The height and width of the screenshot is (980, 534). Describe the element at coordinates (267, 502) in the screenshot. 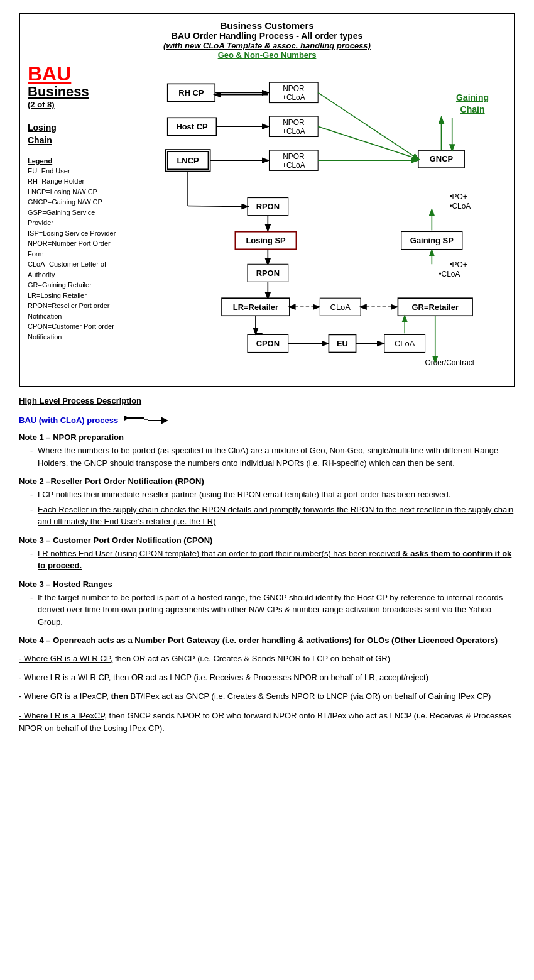

I see `note2-section: Note 2 –Reseller Port Order Notification…` at that location.